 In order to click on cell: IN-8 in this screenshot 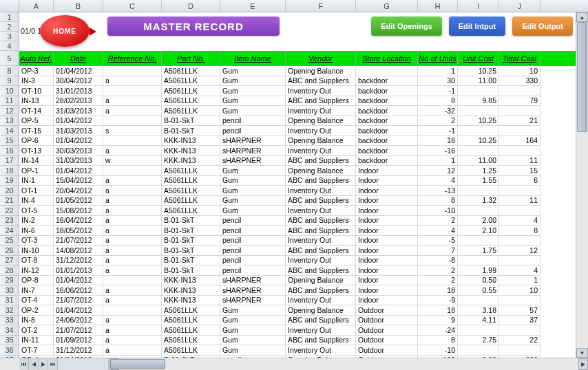, I will do `click(36, 320)`.